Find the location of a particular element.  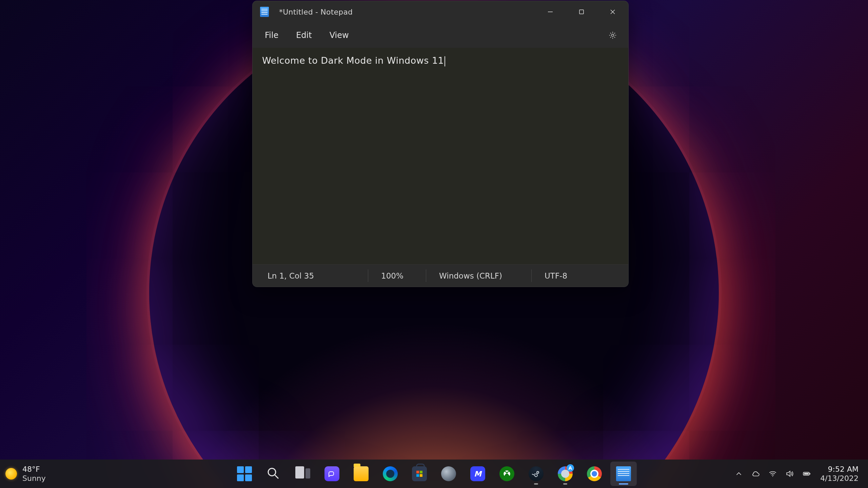

chat-icon is located at coordinates (332, 474).